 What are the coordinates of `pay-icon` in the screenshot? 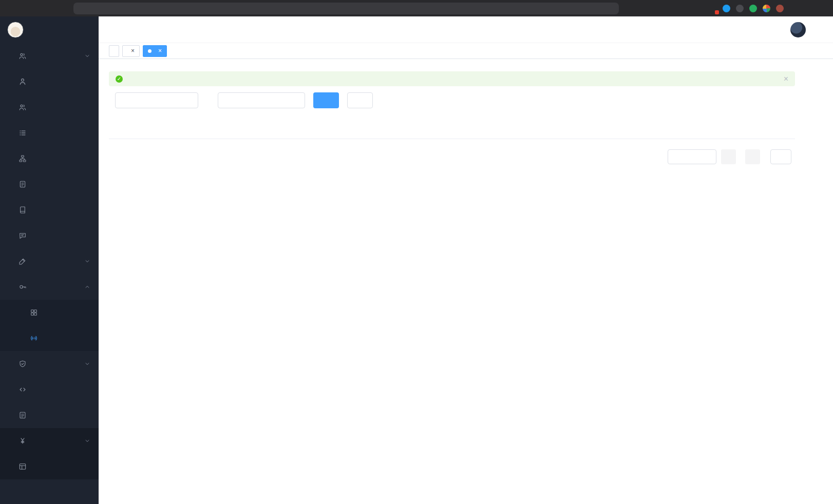 It's located at (23, 441).